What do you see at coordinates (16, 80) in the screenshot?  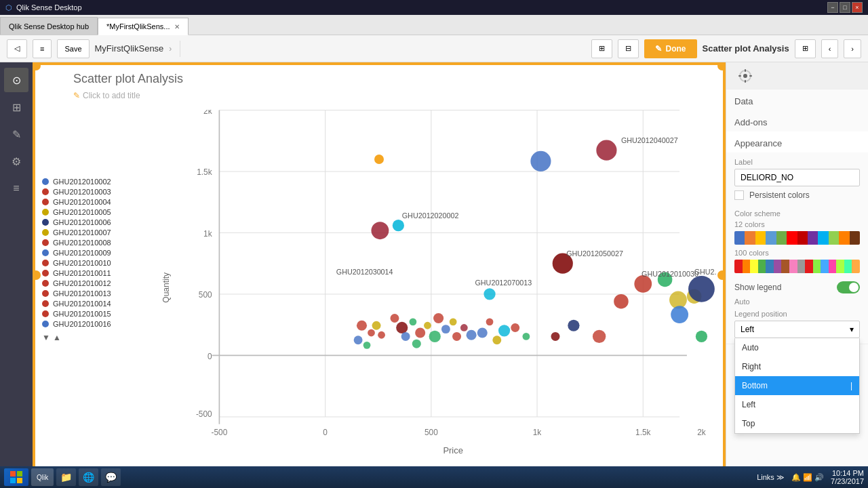 I see `sidebar-icon-home: ⊙` at bounding box center [16, 80].